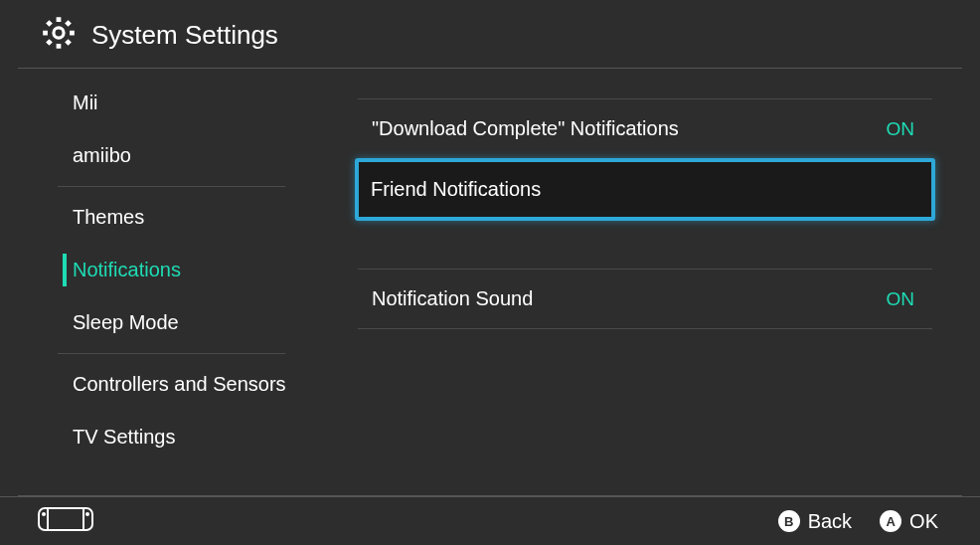  I want to click on sidebar-item-label: Sleep Mode, so click(125, 322).